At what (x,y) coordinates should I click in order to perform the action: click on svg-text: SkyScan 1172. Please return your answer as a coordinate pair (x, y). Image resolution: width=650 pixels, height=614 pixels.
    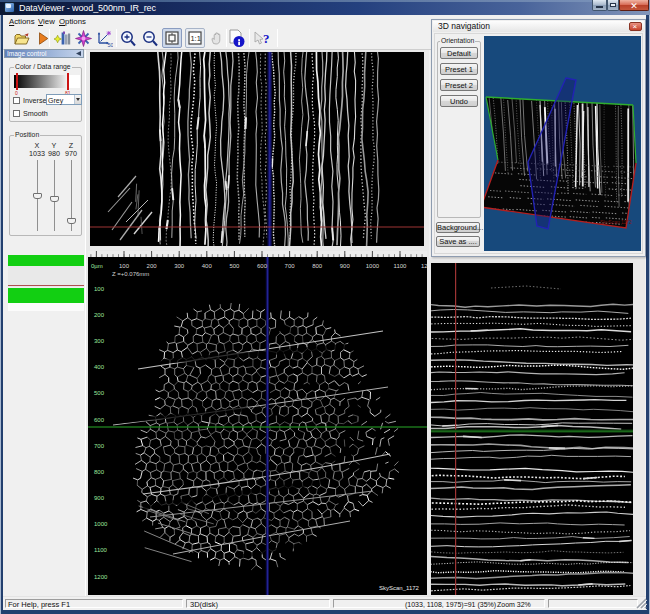
    Looking at the image, I should click on (616, 222).